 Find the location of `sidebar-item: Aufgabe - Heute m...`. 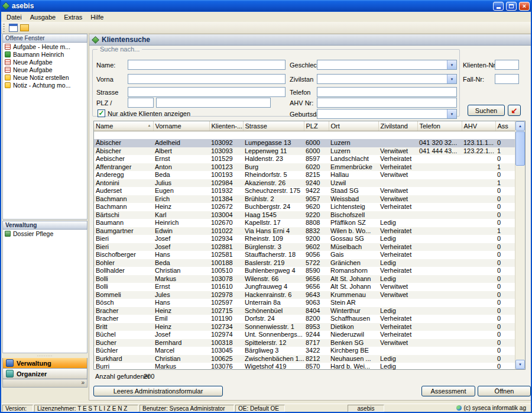

sidebar-item: Aufgabe - Heute m... is located at coordinates (45, 46).